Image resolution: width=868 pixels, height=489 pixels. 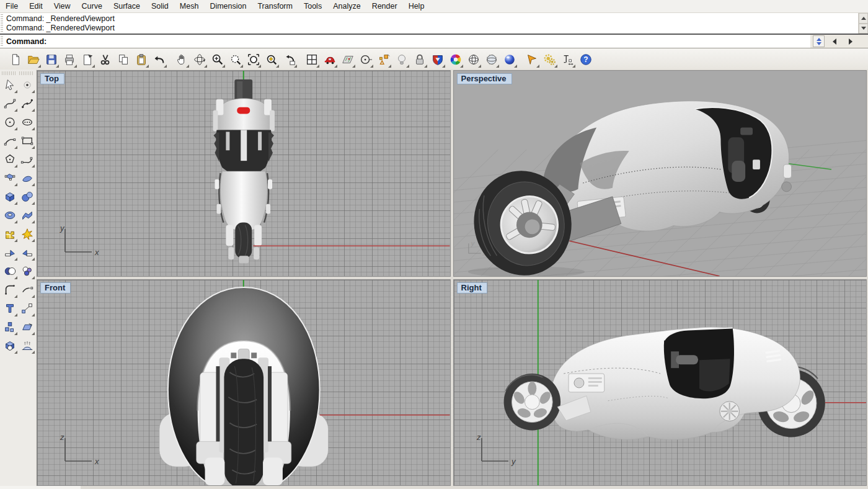 I want to click on viewport-top-label: Top, so click(x=52, y=79).